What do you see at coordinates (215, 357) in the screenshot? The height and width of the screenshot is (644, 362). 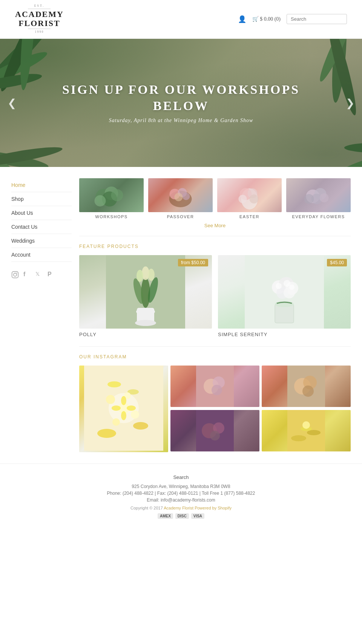 I see `instagram-title: OUR INSTAGRAM` at bounding box center [215, 357].